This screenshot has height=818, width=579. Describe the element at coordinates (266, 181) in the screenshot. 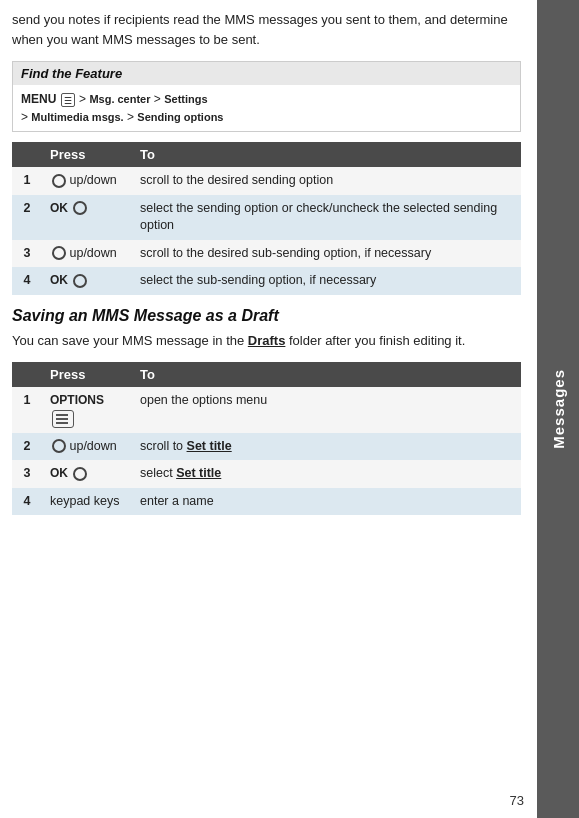

I see `table-row: 1 up/downscroll to the desired sending o…` at that location.